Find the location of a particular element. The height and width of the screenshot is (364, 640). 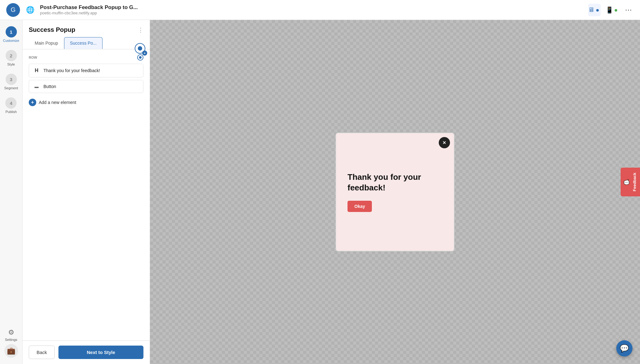

briefcase-icon: 💼 is located at coordinates (11, 351).